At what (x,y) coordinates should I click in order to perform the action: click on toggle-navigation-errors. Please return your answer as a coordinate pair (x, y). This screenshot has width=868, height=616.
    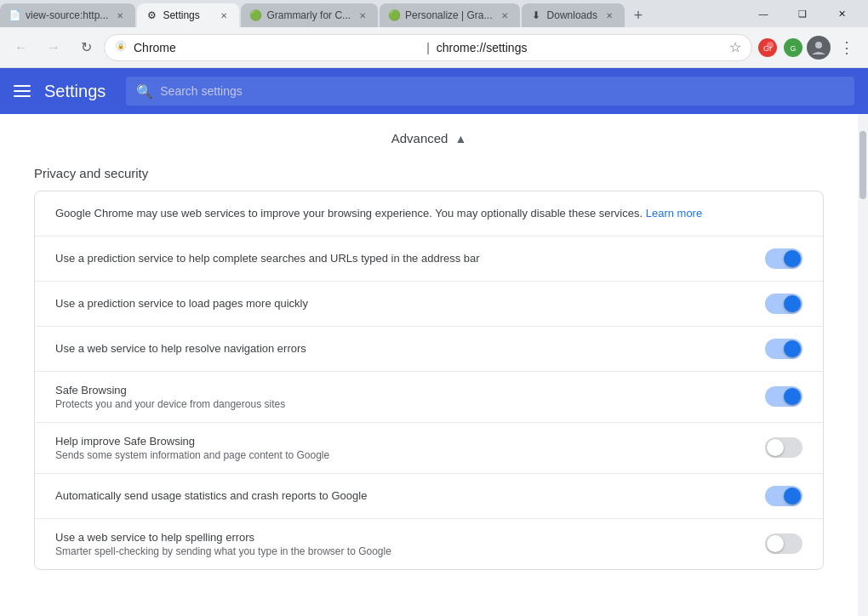
    Looking at the image, I should click on (784, 349).